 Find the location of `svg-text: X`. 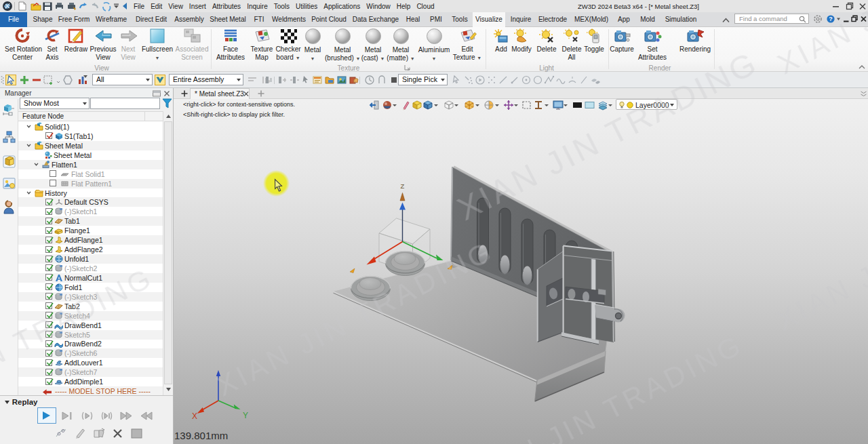

svg-text: X is located at coordinates (195, 416).